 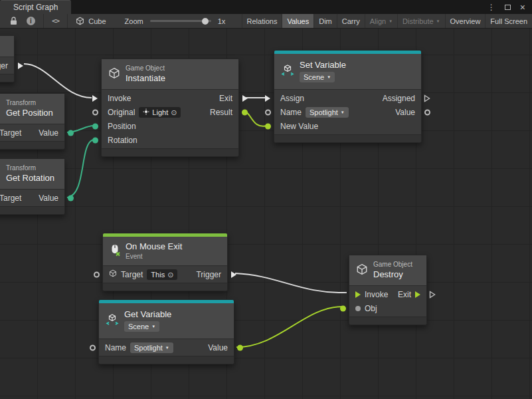 What do you see at coordinates (268, 98) in the screenshot?
I see `assign-input-port` at bounding box center [268, 98].